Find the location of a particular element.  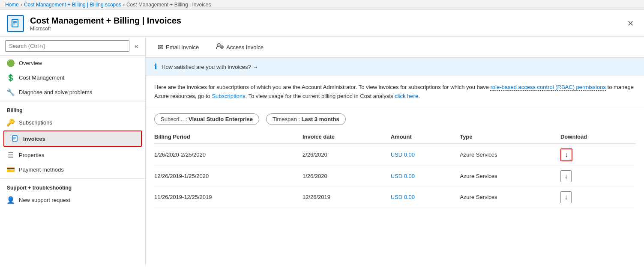

sidebar-label-overview: Overview is located at coordinates (30, 63).